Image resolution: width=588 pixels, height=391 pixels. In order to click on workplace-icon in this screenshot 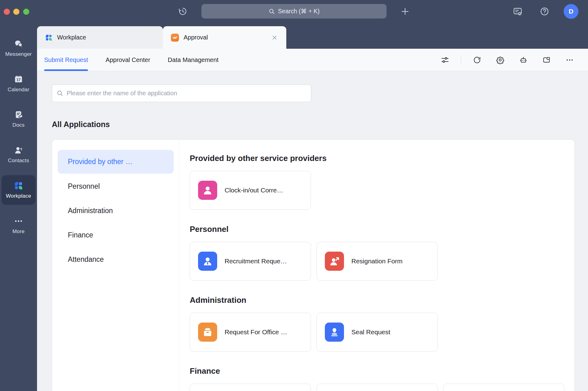, I will do `click(19, 186)`.